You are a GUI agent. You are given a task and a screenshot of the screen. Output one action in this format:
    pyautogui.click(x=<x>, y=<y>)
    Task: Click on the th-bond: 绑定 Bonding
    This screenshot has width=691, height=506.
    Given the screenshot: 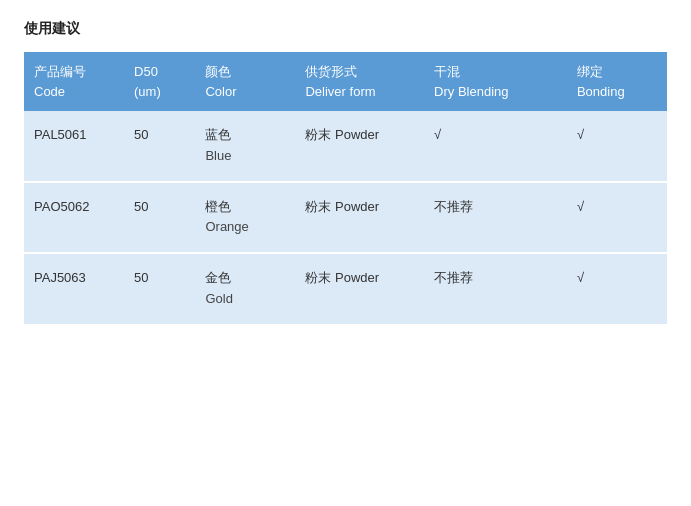 What is the action you would take?
    pyautogui.click(x=617, y=82)
    